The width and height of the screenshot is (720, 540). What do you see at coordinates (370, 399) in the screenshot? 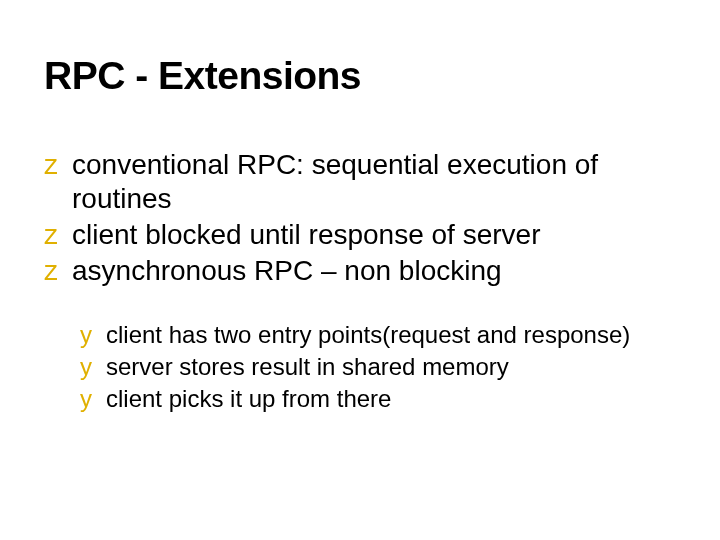
I see `list-item: y client picks it up from there` at bounding box center [370, 399].